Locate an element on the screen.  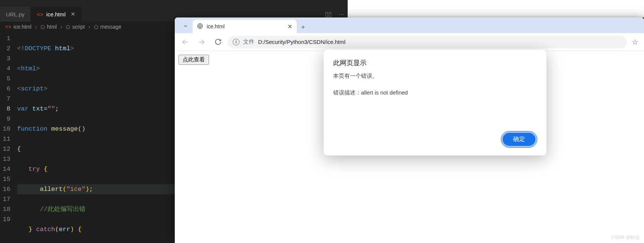
line-number: 11 is located at coordinates (5, 139).